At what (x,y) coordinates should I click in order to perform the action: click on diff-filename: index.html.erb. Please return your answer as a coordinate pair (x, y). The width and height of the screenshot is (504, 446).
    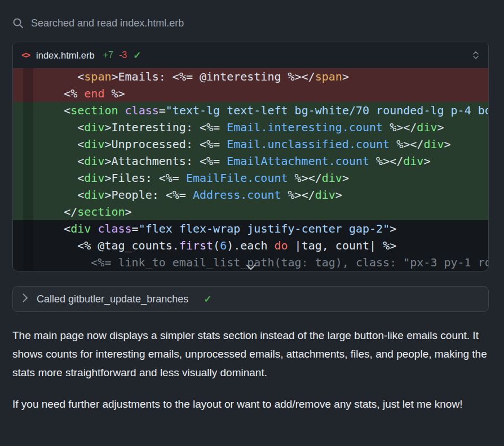
    Looking at the image, I should click on (65, 55).